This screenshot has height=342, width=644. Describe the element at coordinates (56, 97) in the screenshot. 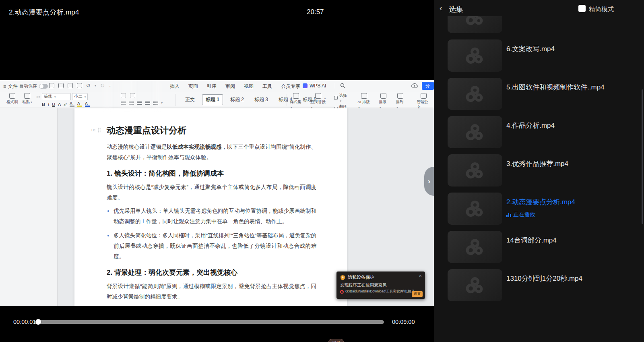

I see `font-name-select: 等线` at that location.